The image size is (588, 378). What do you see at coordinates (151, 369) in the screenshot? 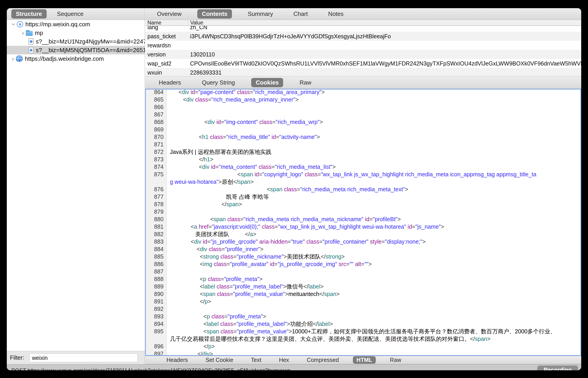
I see `status-request-url: POST https://www.yuque.com/api/docs/7183…` at bounding box center [151, 369].